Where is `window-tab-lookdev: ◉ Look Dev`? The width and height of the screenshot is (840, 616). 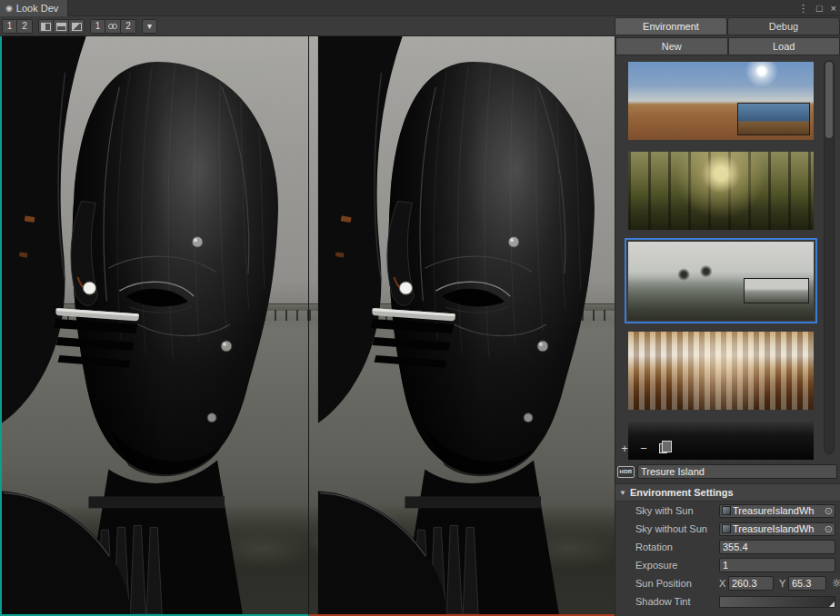
window-tab-lookdev: ◉ Look Dev is located at coordinates (35, 8).